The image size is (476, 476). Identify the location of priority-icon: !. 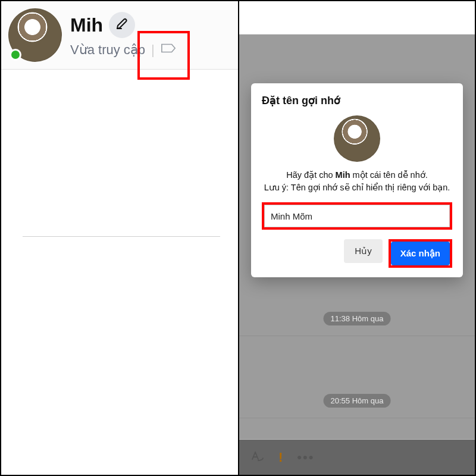
(281, 458).